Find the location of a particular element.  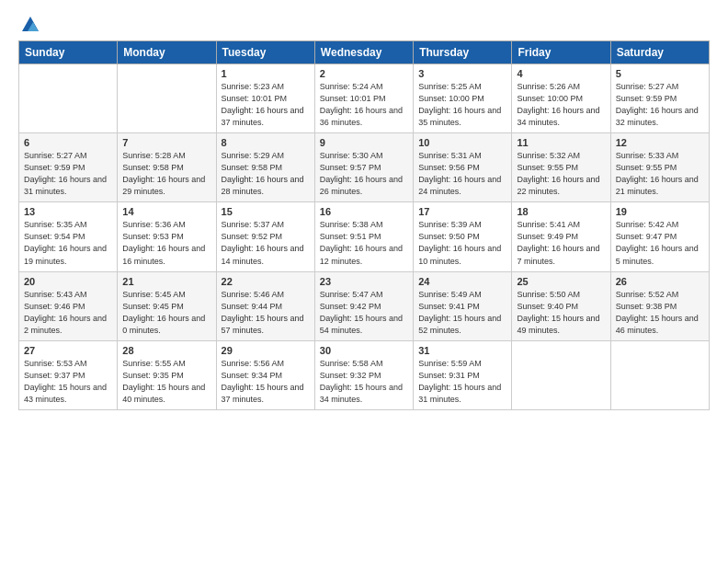

day-number: 11 is located at coordinates (561, 143).